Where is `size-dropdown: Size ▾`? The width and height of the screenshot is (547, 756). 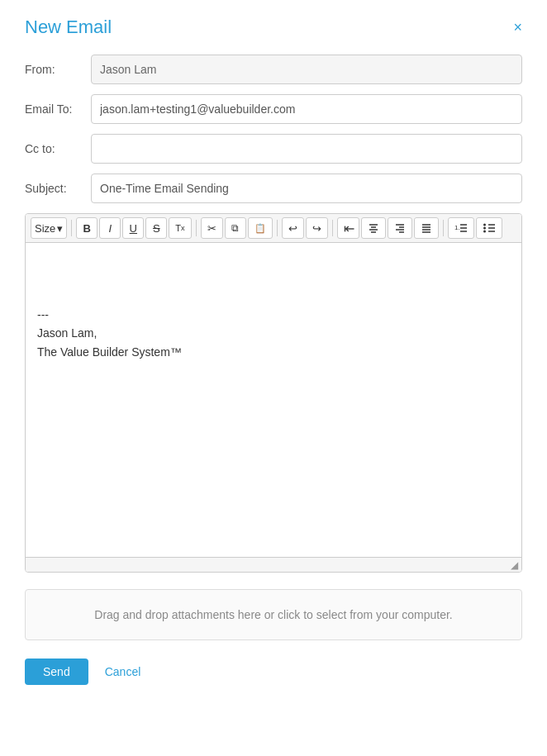
size-dropdown: Size ▾ is located at coordinates (49, 228).